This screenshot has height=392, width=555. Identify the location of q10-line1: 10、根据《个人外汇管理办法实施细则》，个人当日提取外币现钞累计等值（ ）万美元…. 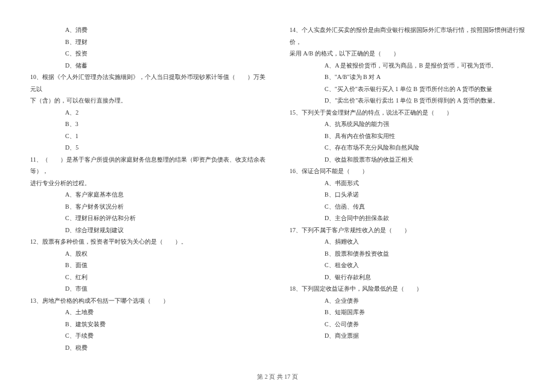
(148, 83).